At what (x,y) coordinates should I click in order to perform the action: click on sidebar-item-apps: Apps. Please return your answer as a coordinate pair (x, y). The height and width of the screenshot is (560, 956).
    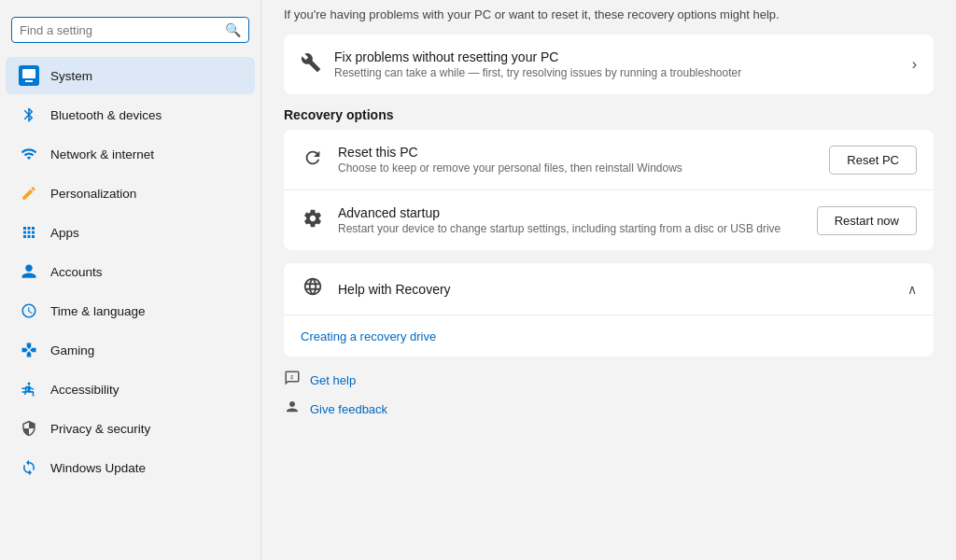
    Looking at the image, I should click on (131, 232).